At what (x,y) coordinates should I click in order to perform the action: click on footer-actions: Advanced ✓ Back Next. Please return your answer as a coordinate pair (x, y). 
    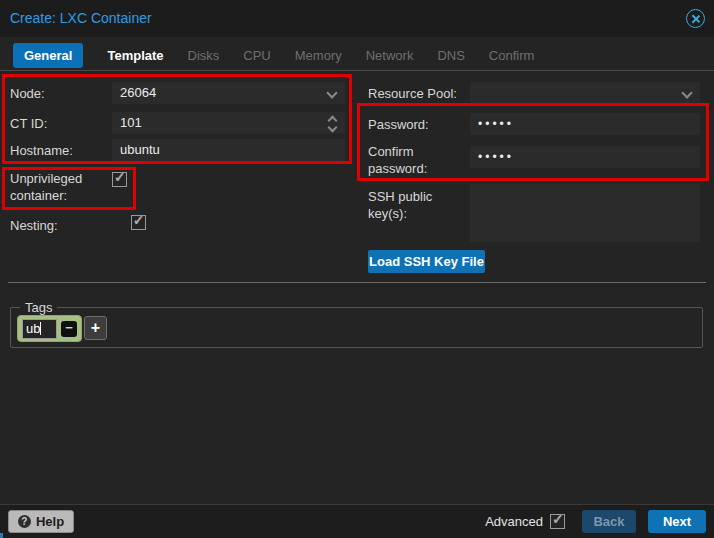
    Looking at the image, I should click on (596, 522).